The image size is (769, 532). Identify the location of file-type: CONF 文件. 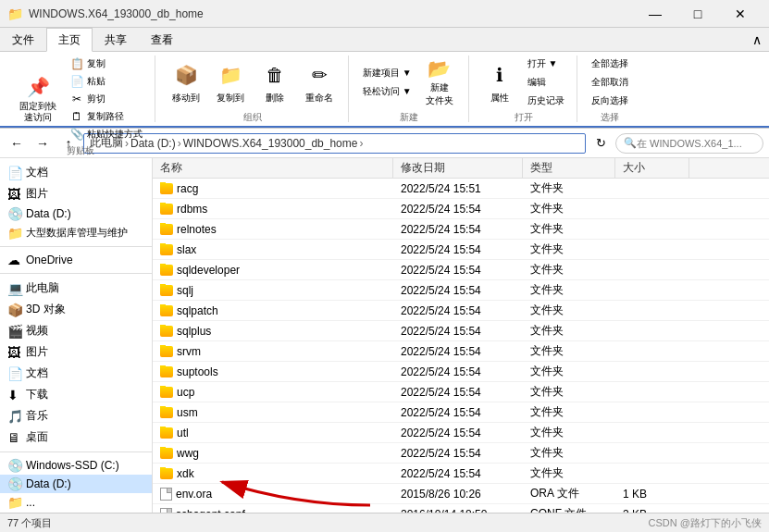
(569, 509).